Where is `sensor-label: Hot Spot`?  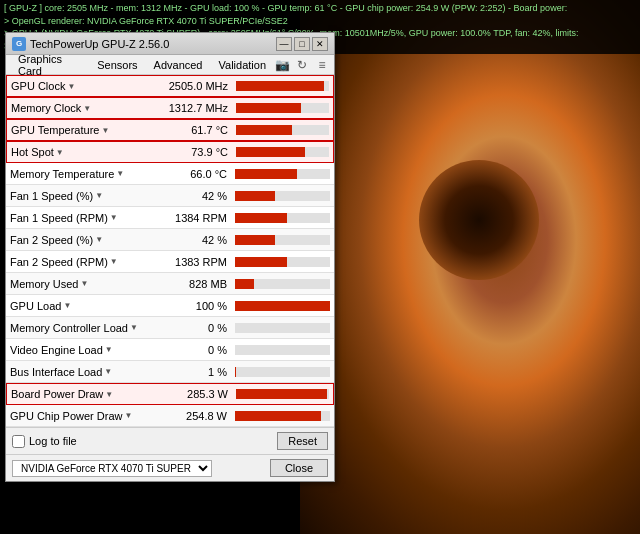
sensor-label: Hot Spot is located at coordinates (32, 152).